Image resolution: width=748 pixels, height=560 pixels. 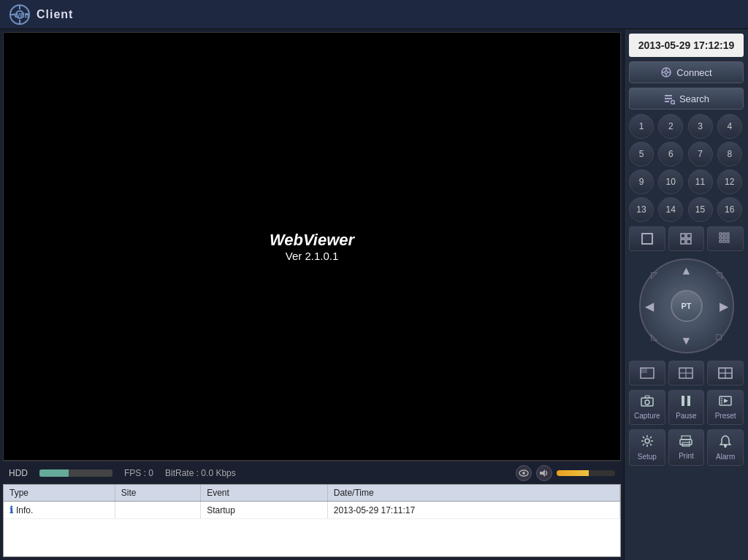 What do you see at coordinates (55, 15) in the screenshot?
I see `app-title: Client` at bounding box center [55, 15].